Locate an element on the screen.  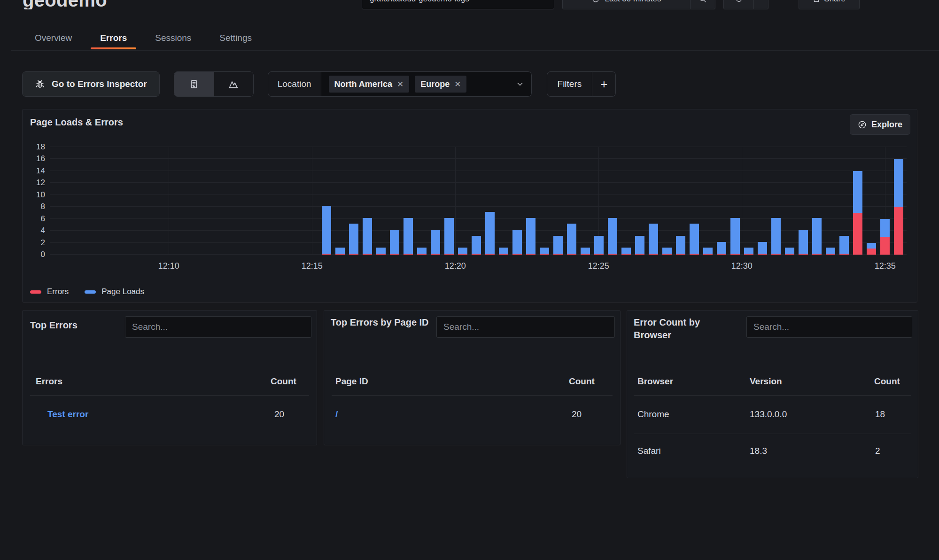
tab-settings: Settings is located at coordinates (236, 38).